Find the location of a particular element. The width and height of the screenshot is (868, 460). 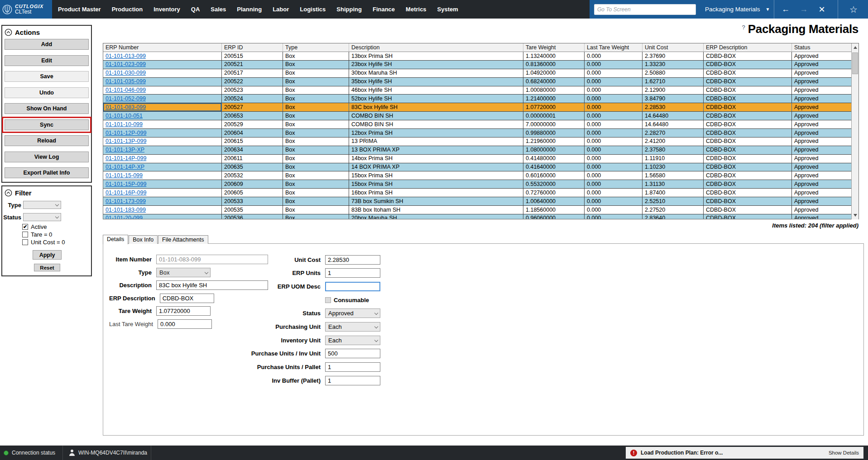

table-row: 01-101-052-099200524Box52box Hylife SH1.… is located at coordinates (478, 99).